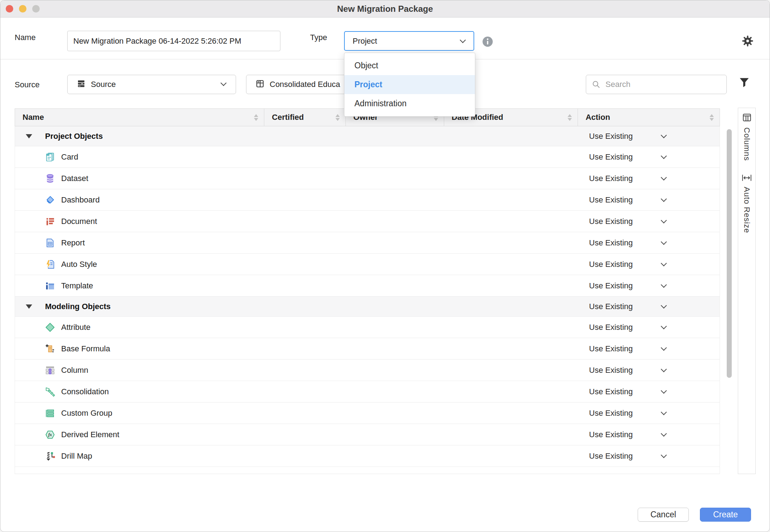  What do you see at coordinates (649, 117) in the screenshot?
I see `column-header-action: Action` at bounding box center [649, 117].